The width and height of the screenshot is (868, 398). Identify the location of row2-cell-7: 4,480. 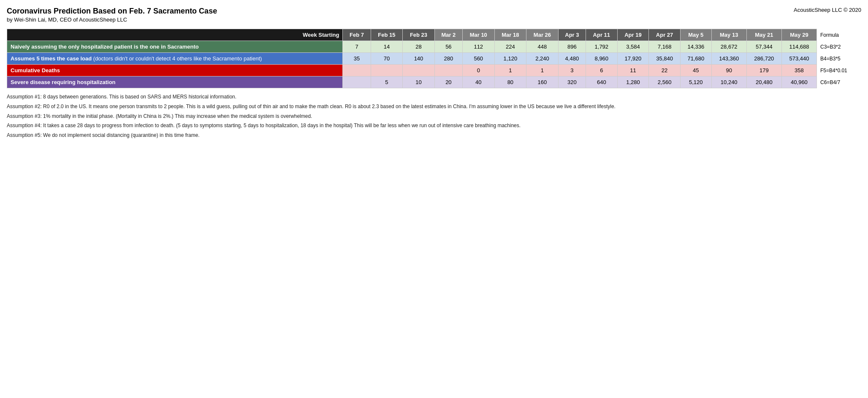
(572, 59).